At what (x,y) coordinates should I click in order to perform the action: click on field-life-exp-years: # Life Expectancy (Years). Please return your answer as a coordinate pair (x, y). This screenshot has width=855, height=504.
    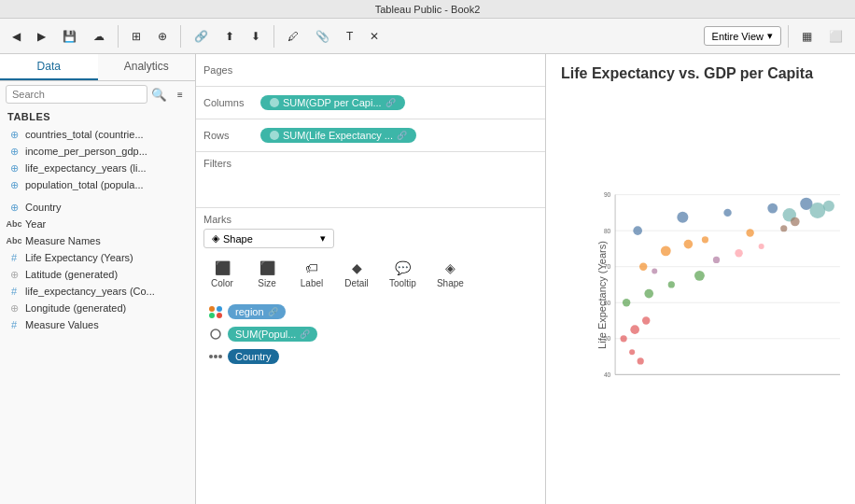
    Looking at the image, I should click on (97, 258).